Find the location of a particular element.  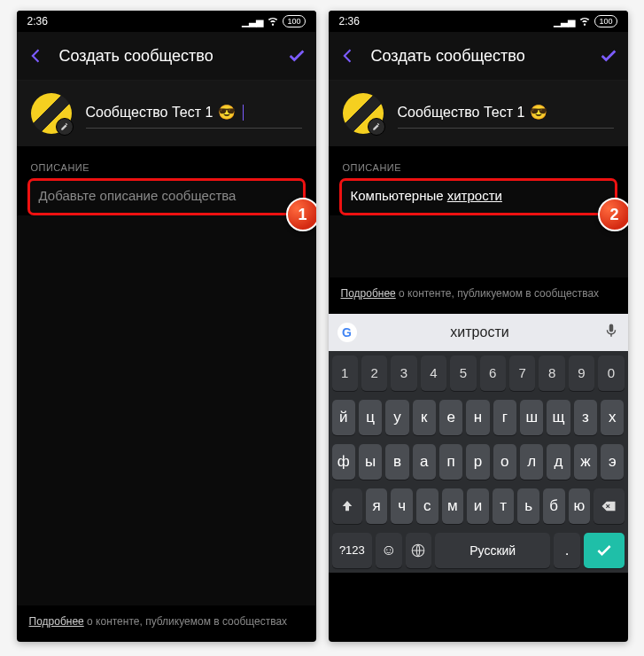

key-л: л is located at coordinates (531, 462).